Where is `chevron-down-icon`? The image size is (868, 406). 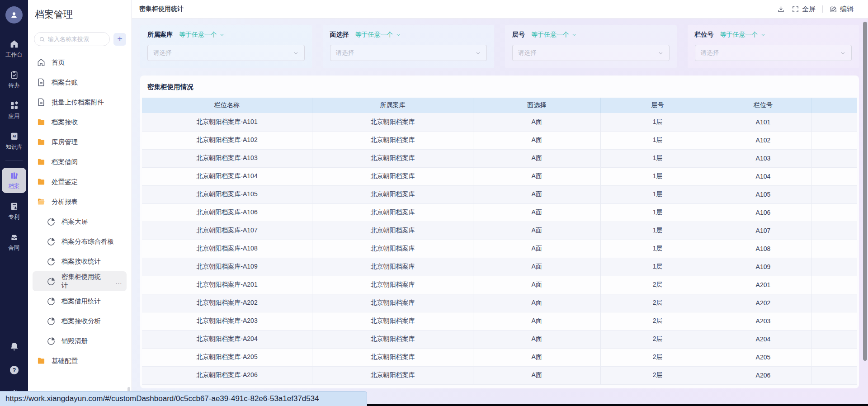 chevron-down-icon is located at coordinates (763, 35).